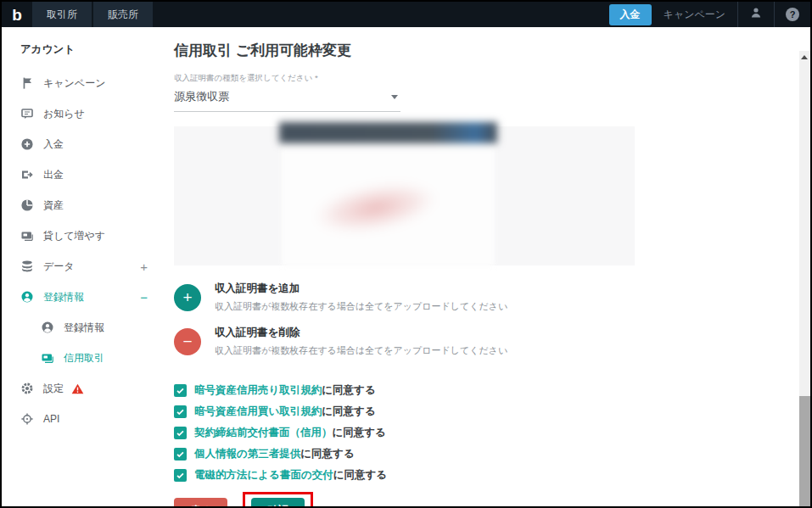 The width and height of the screenshot is (812, 508). What do you see at coordinates (492, 475) in the screenshot?
I see `agreement-row: 電磁的方法による書面の交付に同意する` at bounding box center [492, 475].